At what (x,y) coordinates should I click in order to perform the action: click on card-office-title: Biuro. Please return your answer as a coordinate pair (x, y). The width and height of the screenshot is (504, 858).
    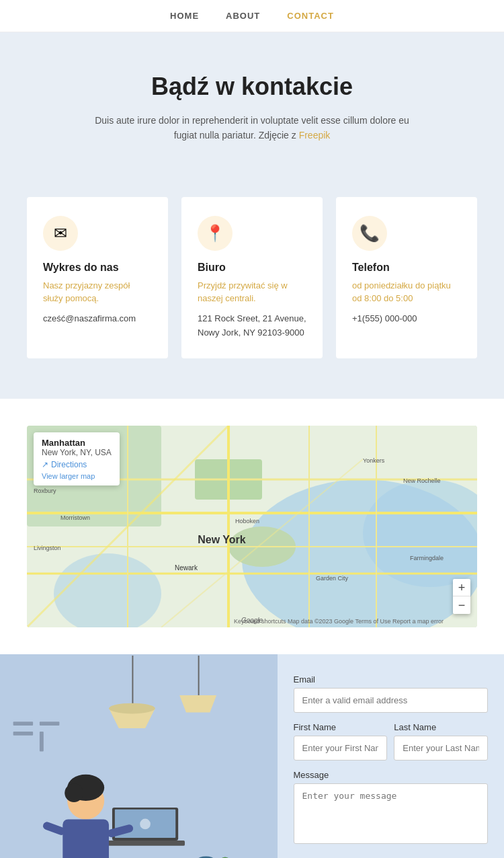
    Looking at the image, I should click on (252, 268).